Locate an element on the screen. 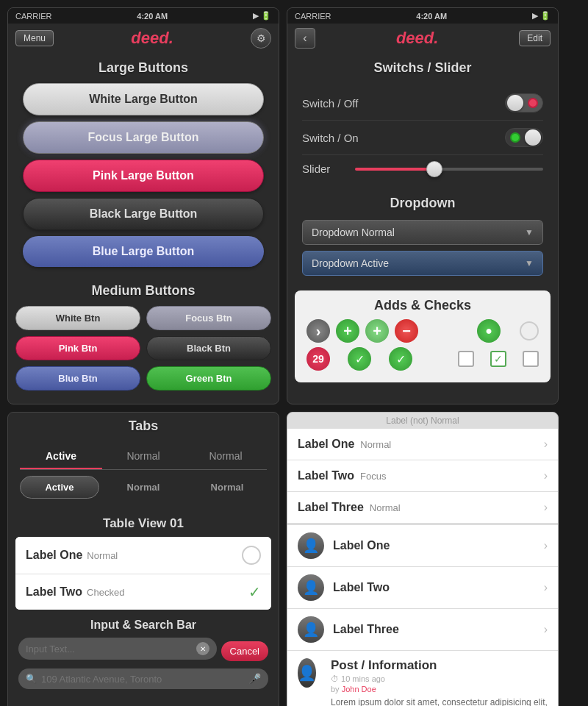 This screenshot has width=588, height=706. black-large-button: Black Large Button is located at coordinates (143, 214).